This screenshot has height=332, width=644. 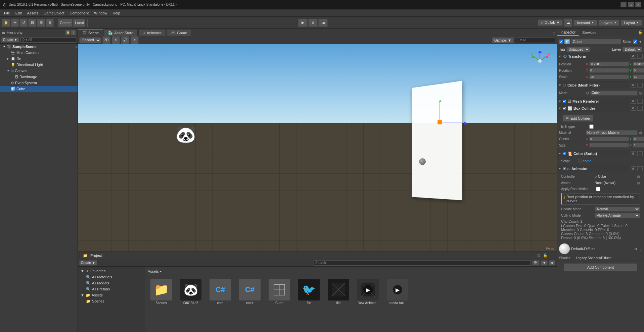 I want to click on hierarchy-content: ▼ 🎬 SampleScene ≡ 📷 Main Camera ▶ 🔲 file…, so click(x=39, y=188).